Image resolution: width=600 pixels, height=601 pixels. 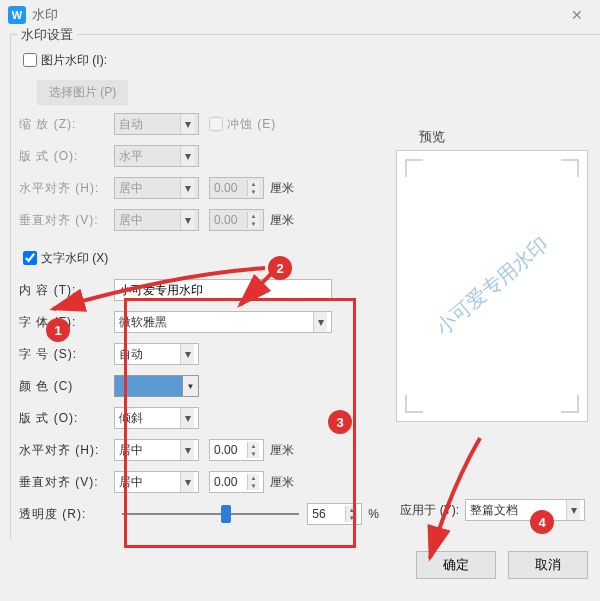 I want to click on size-combo: 自动▾, so click(x=156, y=354).